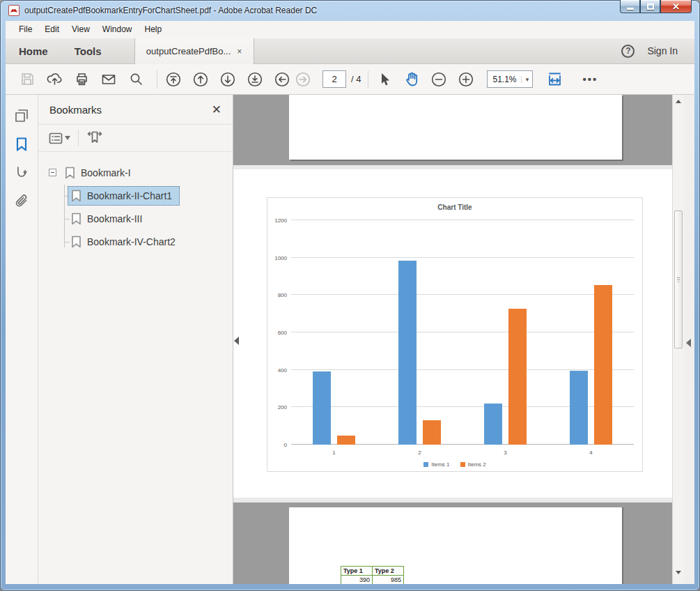  What do you see at coordinates (135, 138) in the screenshot?
I see `bookmarks-panel-toolbar` at bounding box center [135, 138].